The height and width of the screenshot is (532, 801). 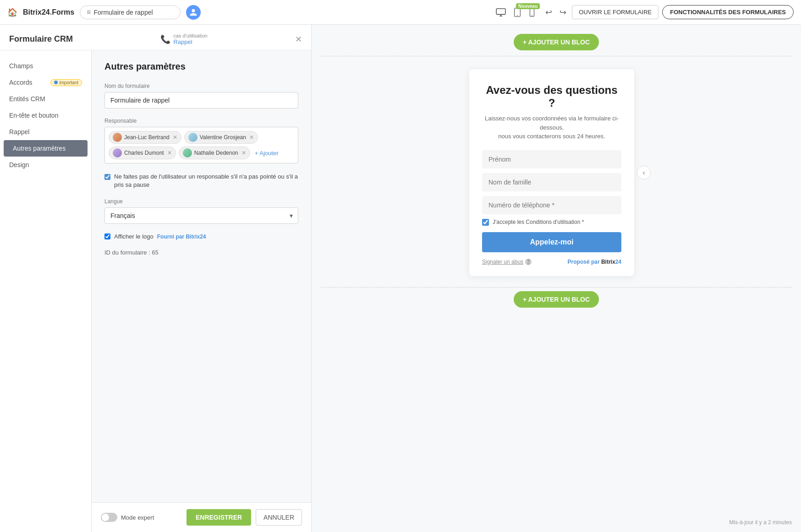 What do you see at coordinates (556, 42) in the screenshot?
I see `add-bloc-top-button: + AJOUTER UN BLOC` at bounding box center [556, 42].